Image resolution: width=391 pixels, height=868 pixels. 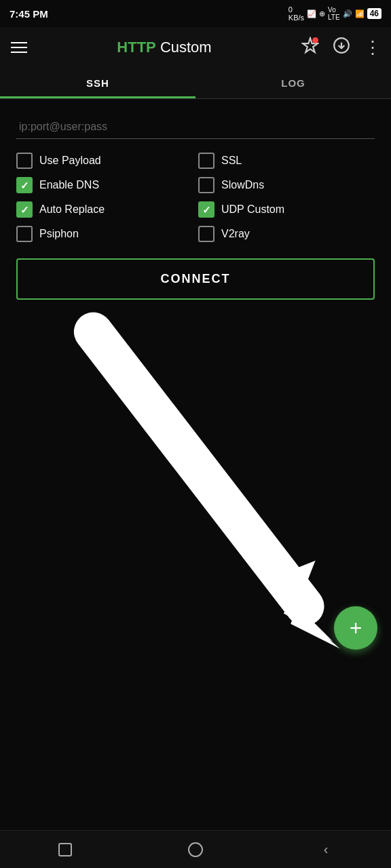 What do you see at coordinates (196, 83) in the screenshot?
I see `tabs-container: SSH LOG` at bounding box center [196, 83].